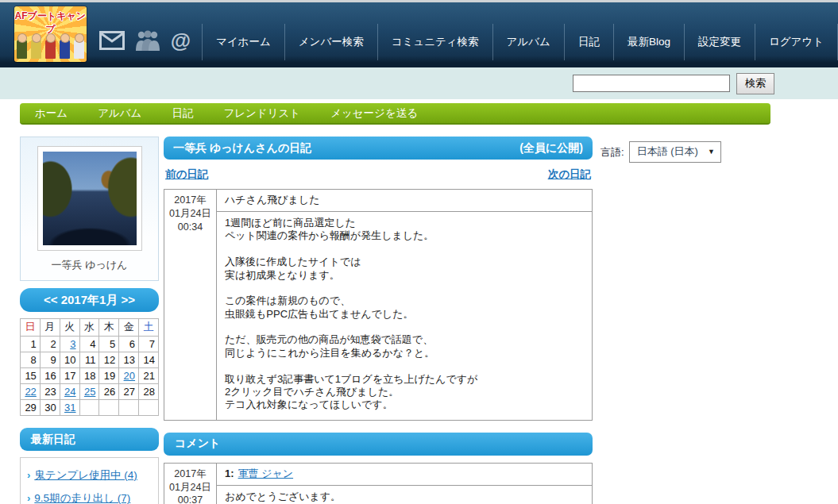  Describe the element at coordinates (119, 113) in the screenshot. I see `subnav-item-1: アルバム` at that location.